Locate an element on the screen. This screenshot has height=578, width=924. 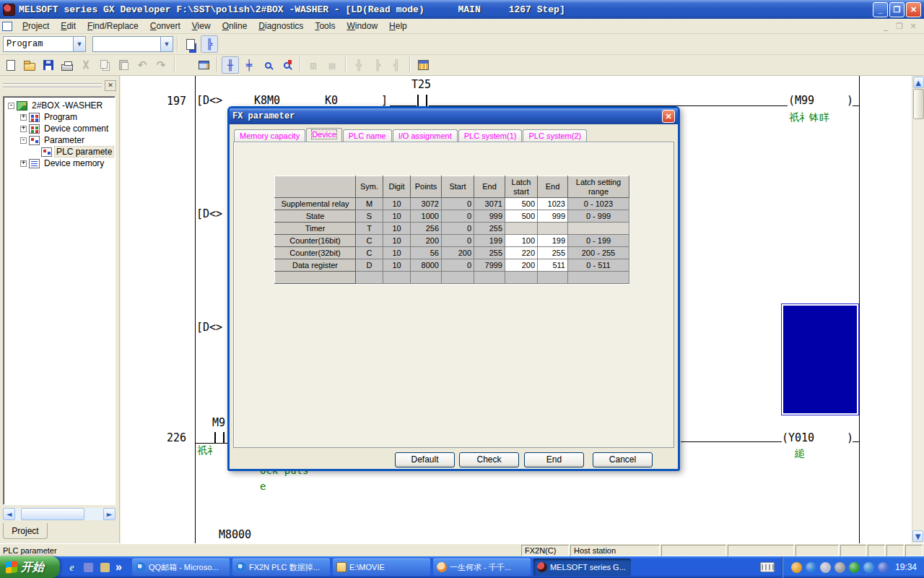
task-e-movie: E:\MOVIE is located at coordinates (381, 567).